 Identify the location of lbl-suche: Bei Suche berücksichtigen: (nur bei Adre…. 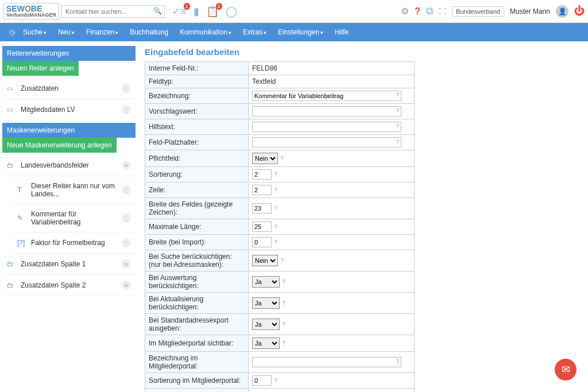
(197, 261).